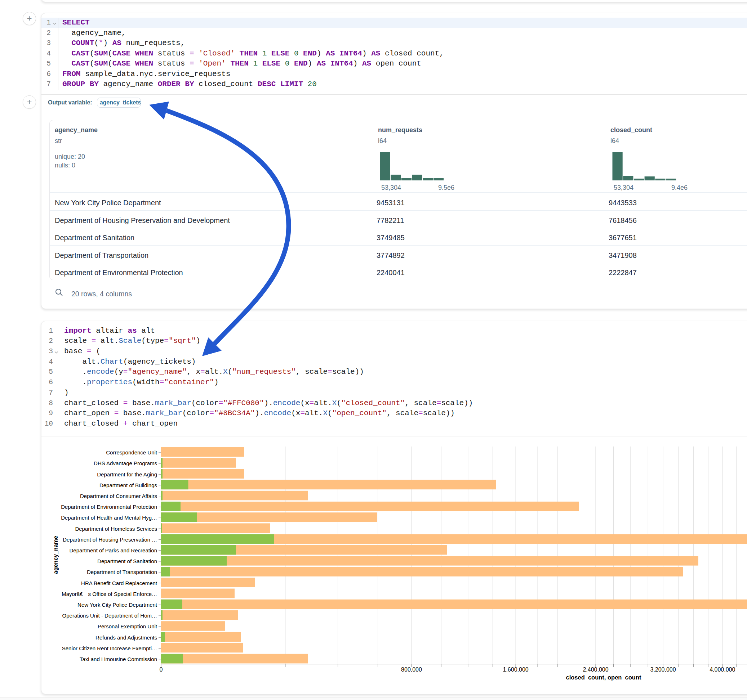  Describe the element at coordinates (109, 507) in the screenshot. I see `svg-text:Department of Environmental Pr: Department of Environmental Protection` at that location.